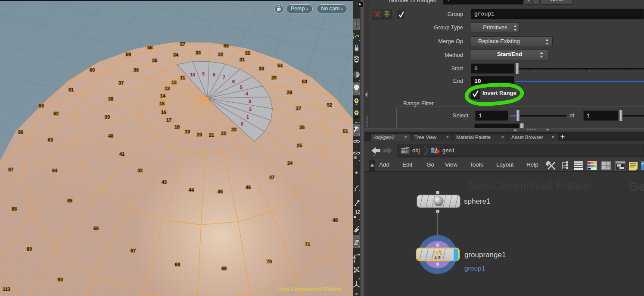  Describe the element at coordinates (111, 99) in the screenshot. I see `svg-text: 38` at that location.